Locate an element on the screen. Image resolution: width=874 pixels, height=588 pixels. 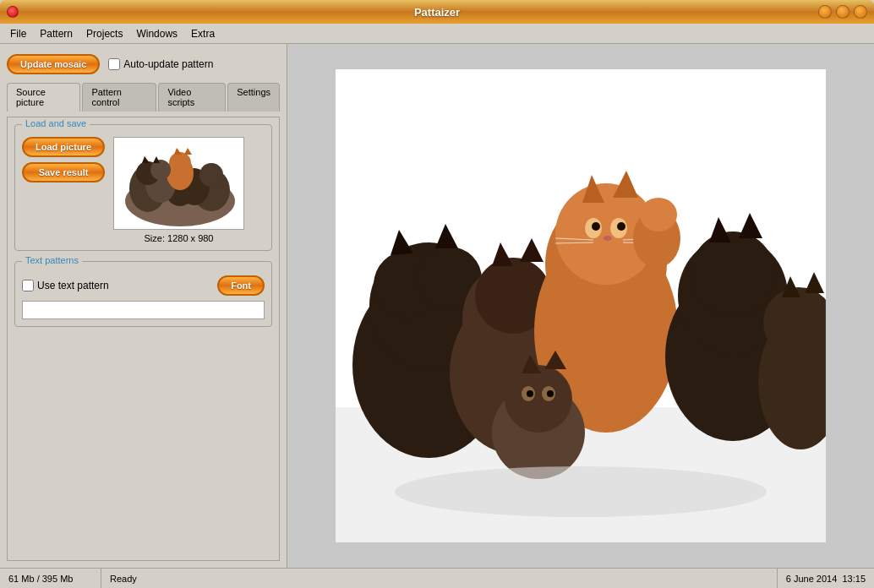
title-bar: Pattaizer is located at coordinates (437, 12).